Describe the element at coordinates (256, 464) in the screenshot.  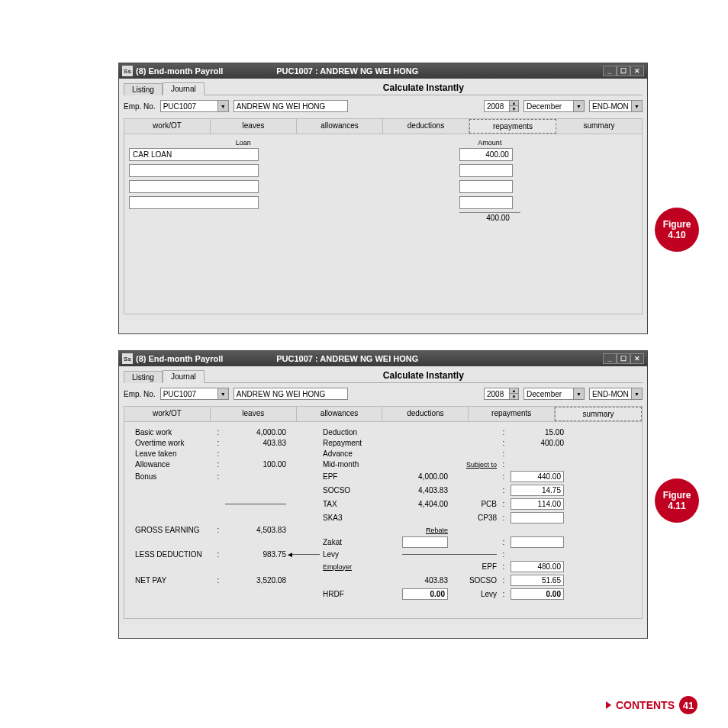
I see `allowance-value: 100.00` at that location.